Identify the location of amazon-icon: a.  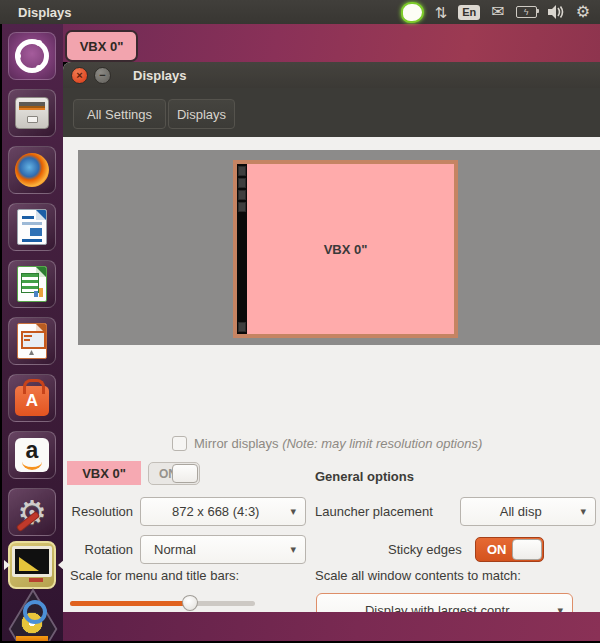
(32, 455).